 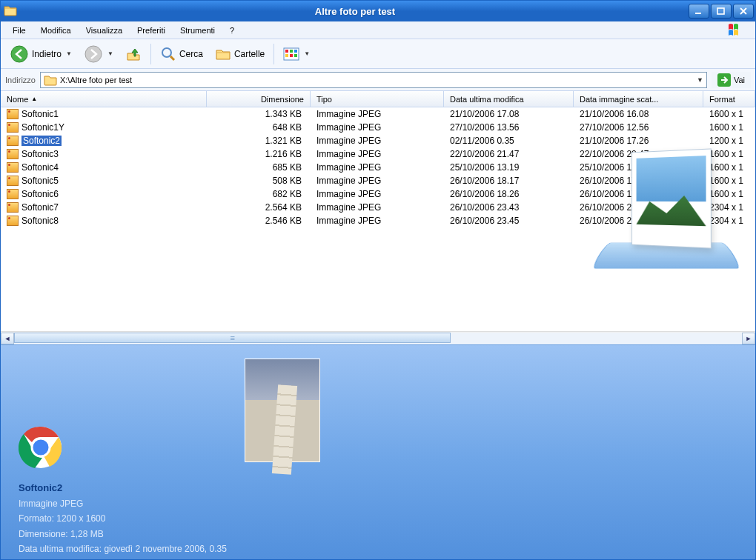 I want to click on details-filetype: Immagine JPEG, so click(x=123, y=504).